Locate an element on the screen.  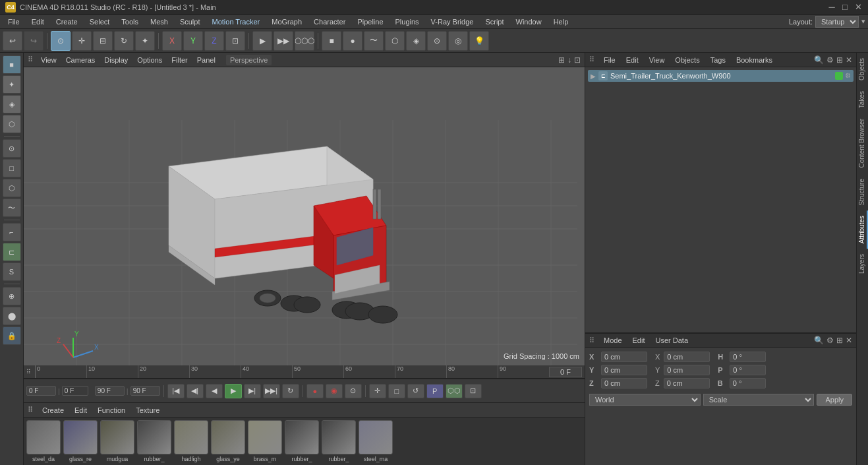
object-visibility-dot is located at coordinates (839, 76).